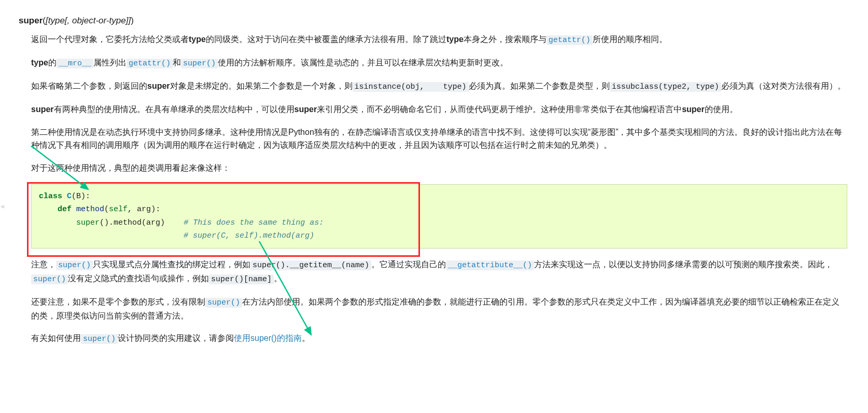 The image size is (868, 413). I want to click on paragraph-4: super有两种典型的使用情况。在具有单继承的类层次结构中，可以使用super来…, so click(439, 109).